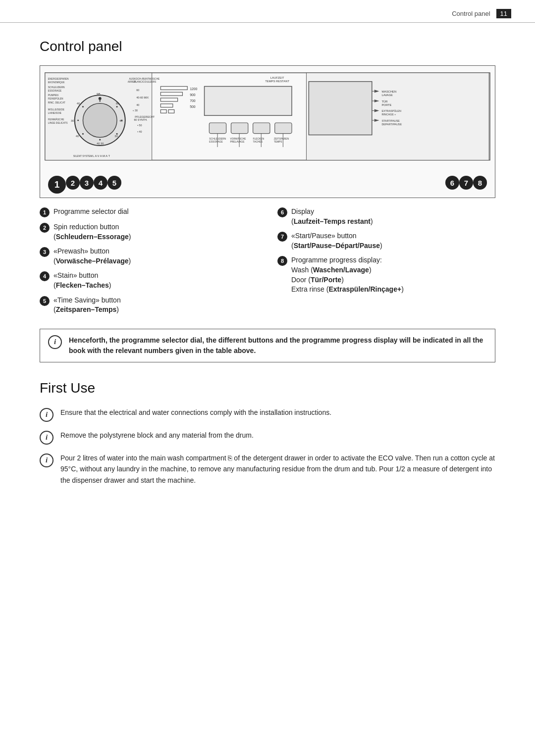 This screenshot has width=535, height=756. Describe the element at coordinates (193, 107) in the screenshot. I see `svg-text: 500` at that location.